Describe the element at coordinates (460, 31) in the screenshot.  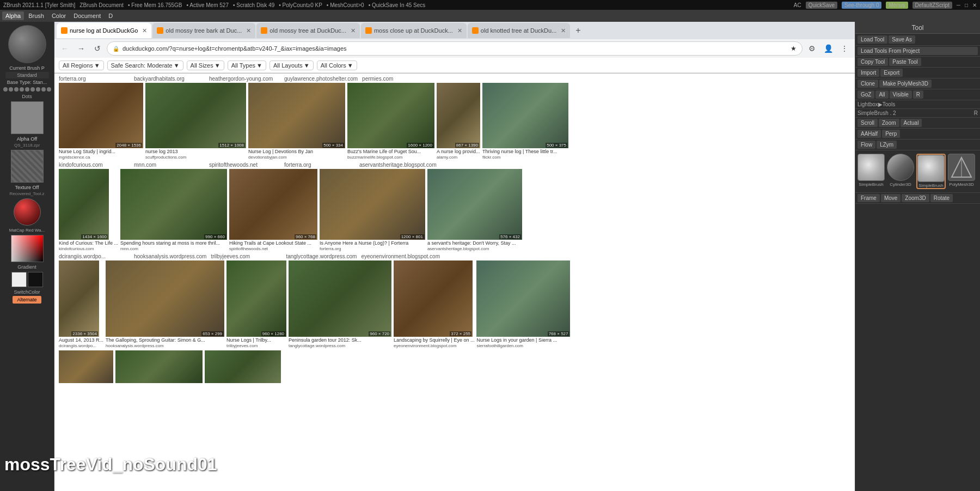
I see `tab-close-4: ✕` at that location.